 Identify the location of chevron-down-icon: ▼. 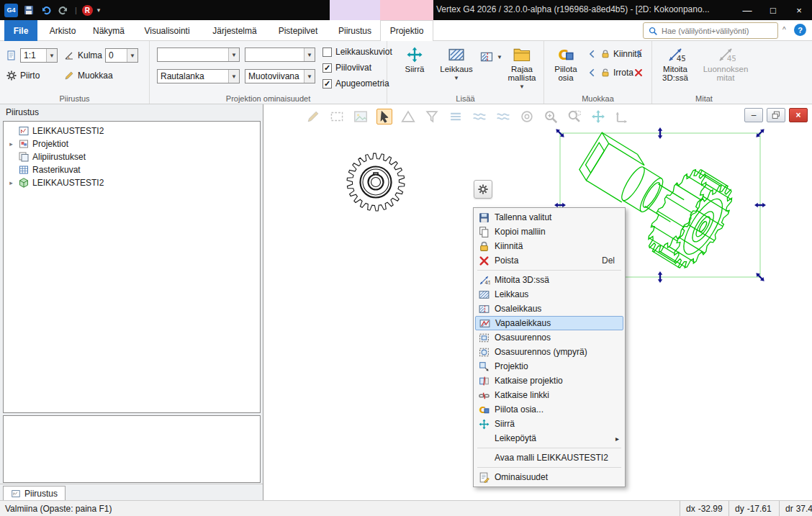
(522, 87).